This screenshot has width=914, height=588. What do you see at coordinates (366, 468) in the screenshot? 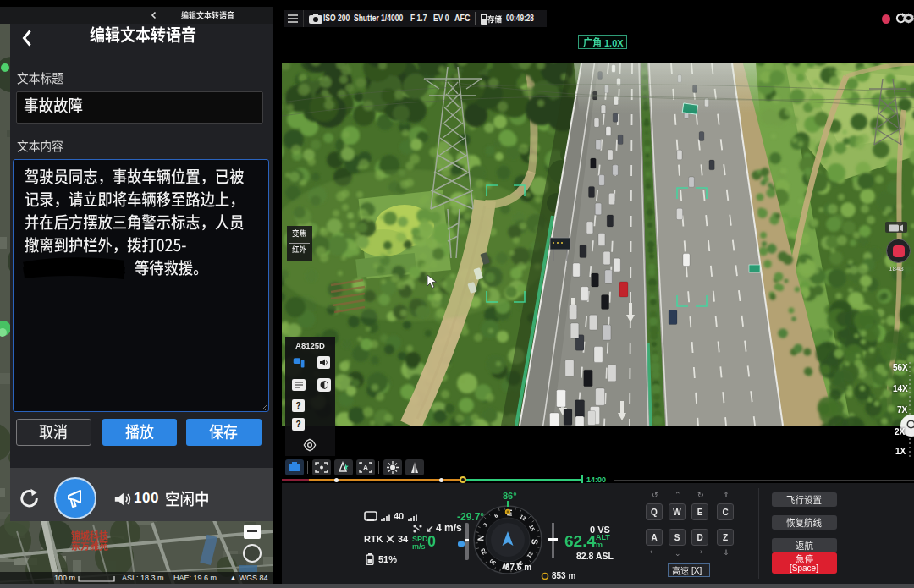
I see `svg-text: A` at bounding box center [366, 468].